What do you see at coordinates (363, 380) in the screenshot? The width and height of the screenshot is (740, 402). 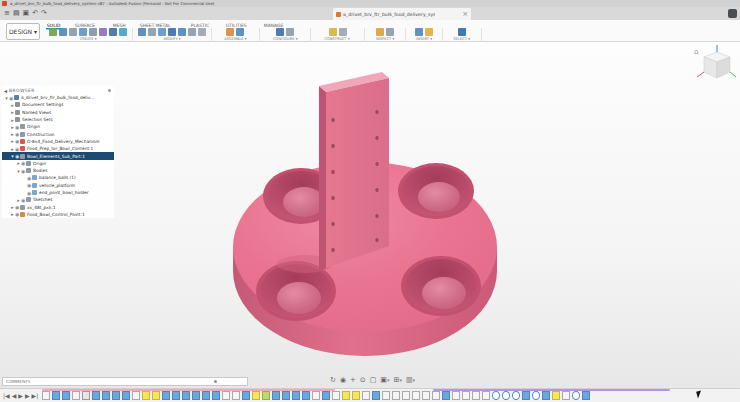 I see `zoom-icon: ⊙` at bounding box center [363, 380].